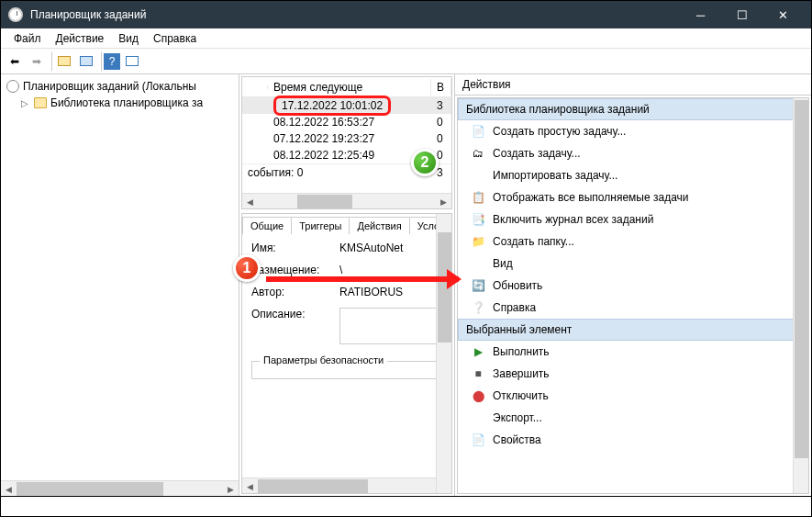  I want to click on action-item: 📋Отображать все выполняемые задачи, so click(633, 197).